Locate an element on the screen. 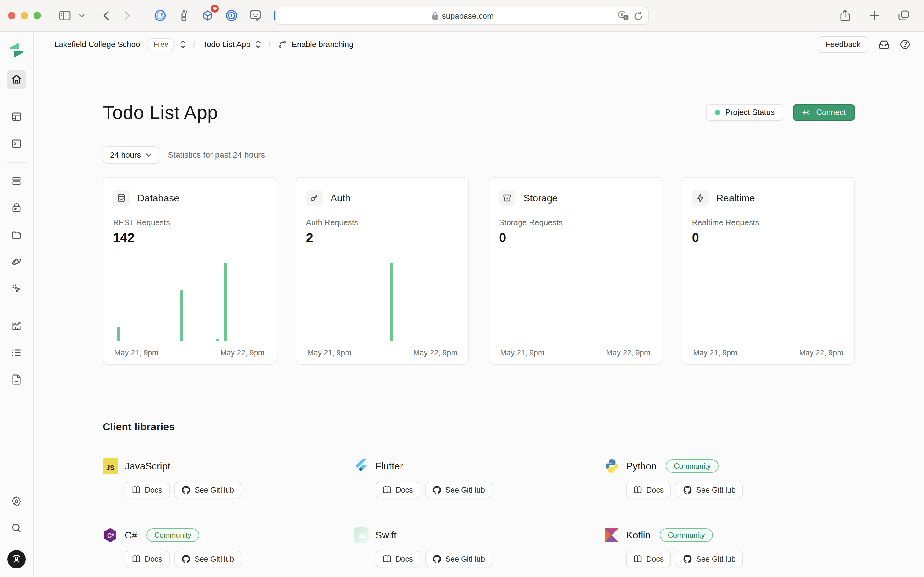 The image size is (924, 577). zoom-window-button is located at coordinates (37, 15).